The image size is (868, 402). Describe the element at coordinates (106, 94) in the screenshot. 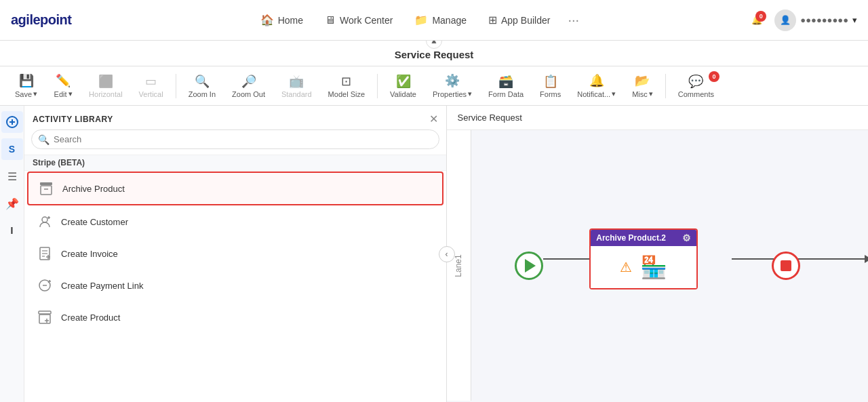

I see `horizontal-label: Horizontal` at that location.